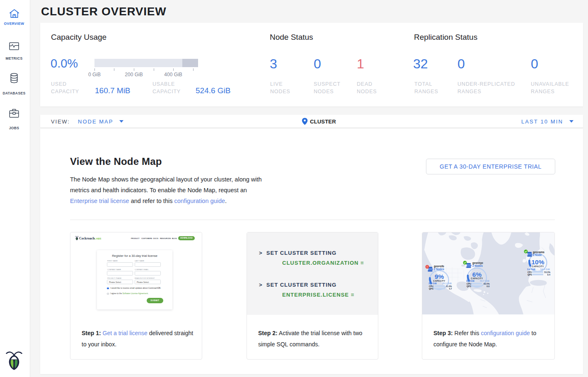 The width and height of the screenshot is (588, 377). What do you see at coordinates (545, 269) in the screenshot?
I see `svg-text: 54.4 GiB` at bounding box center [545, 269].